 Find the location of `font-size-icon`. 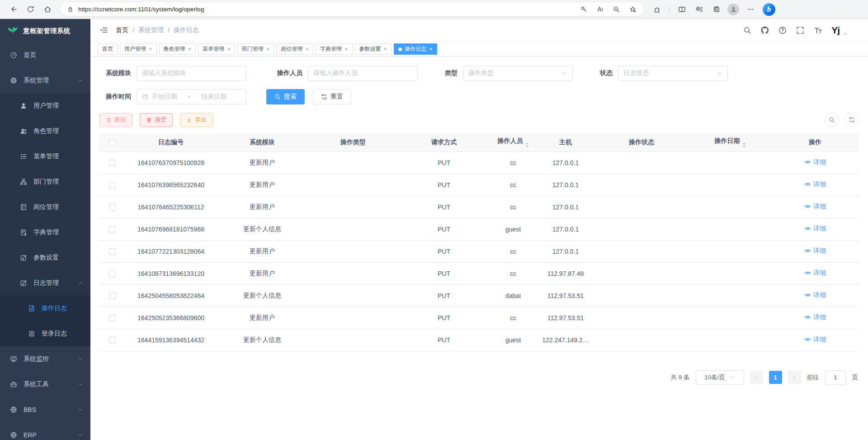

font-size-icon is located at coordinates (818, 30).